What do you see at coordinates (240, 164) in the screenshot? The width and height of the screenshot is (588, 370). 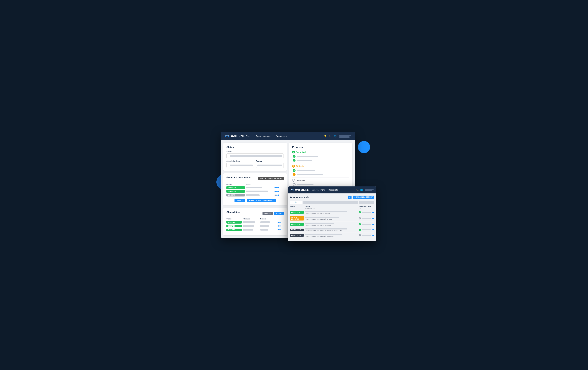 I see `submission-date-group: Submission Date` at bounding box center [240, 164].